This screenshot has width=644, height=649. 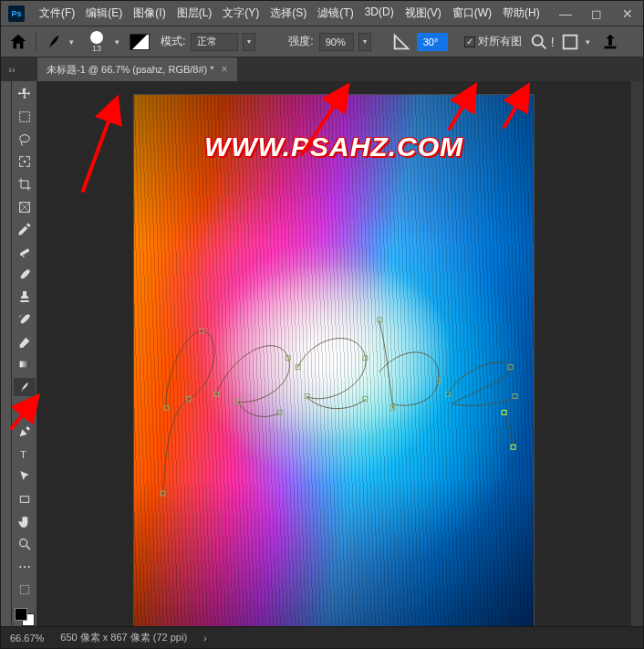 I want to click on angle-icon, so click(x=401, y=42).